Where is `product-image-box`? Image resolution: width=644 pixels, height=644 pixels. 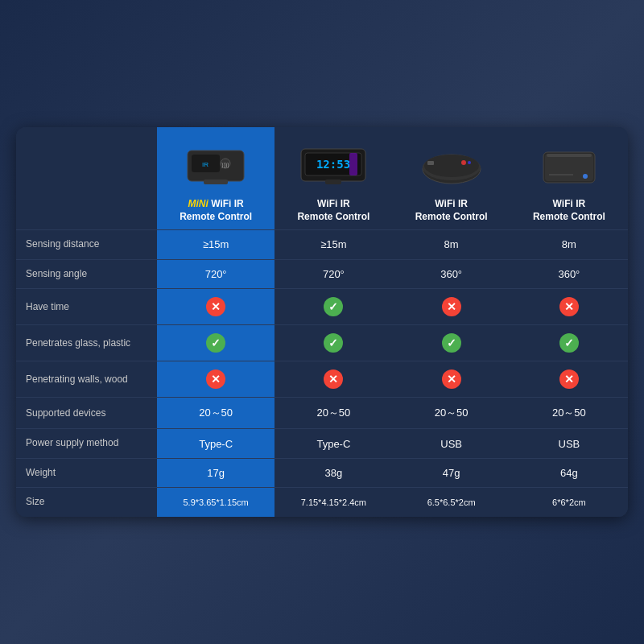 product-image-box is located at coordinates (569, 165).